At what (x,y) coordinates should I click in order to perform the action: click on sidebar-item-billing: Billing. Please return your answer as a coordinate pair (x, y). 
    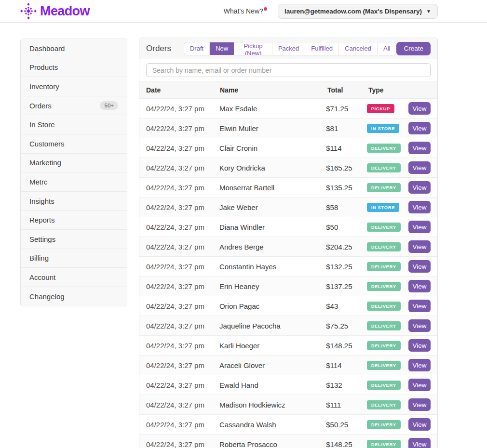
    Looking at the image, I should click on (74, 259).